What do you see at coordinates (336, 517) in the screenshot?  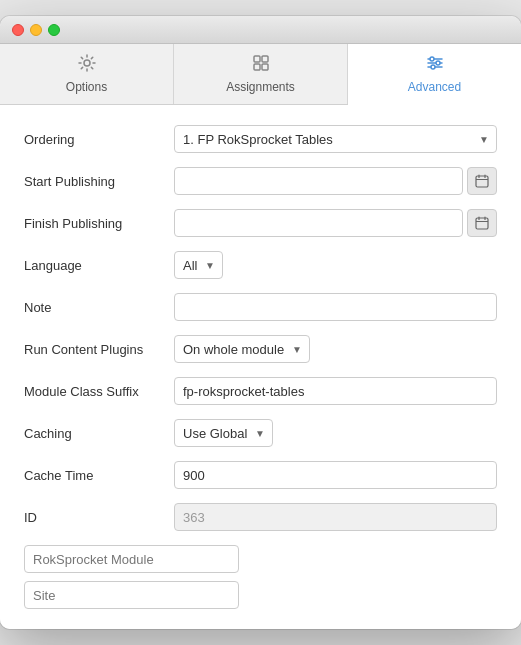 I see `id-input` at bounding box center [336, 517].